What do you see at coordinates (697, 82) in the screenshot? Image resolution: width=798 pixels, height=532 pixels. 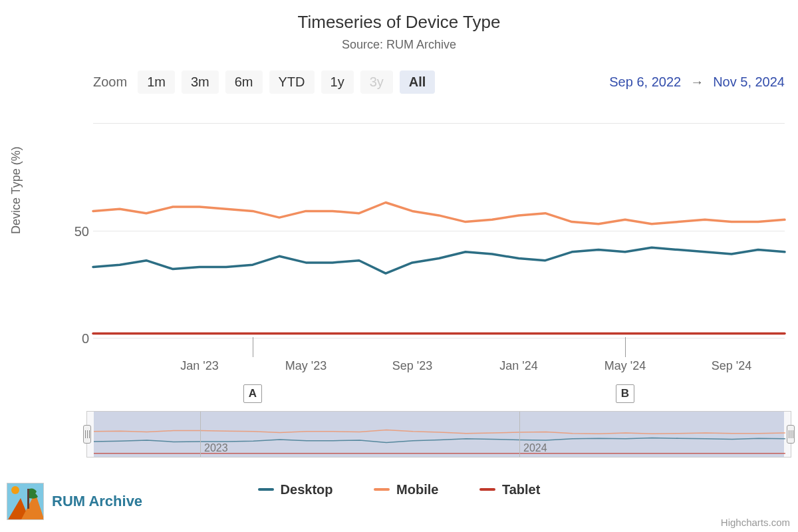 I see `date-range: Sep 6, 2022 → Nov 5, 2024` at bounding box center [697, 82].